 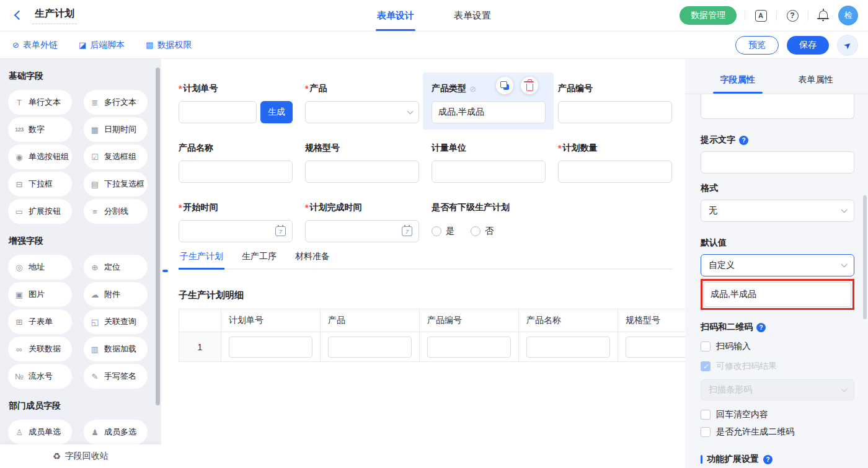 I want to click on tab-sub-production-plan: 子生产计划, so click(x=202, y=260).